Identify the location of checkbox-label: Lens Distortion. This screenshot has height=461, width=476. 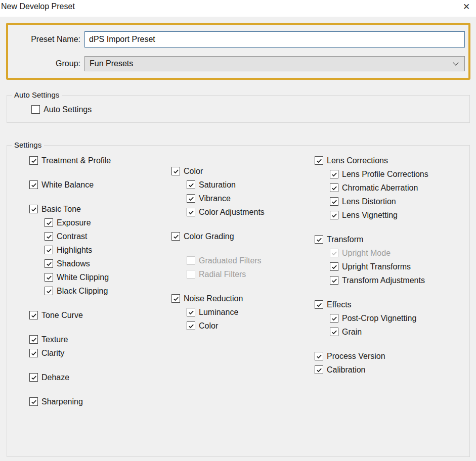
(369, 202).